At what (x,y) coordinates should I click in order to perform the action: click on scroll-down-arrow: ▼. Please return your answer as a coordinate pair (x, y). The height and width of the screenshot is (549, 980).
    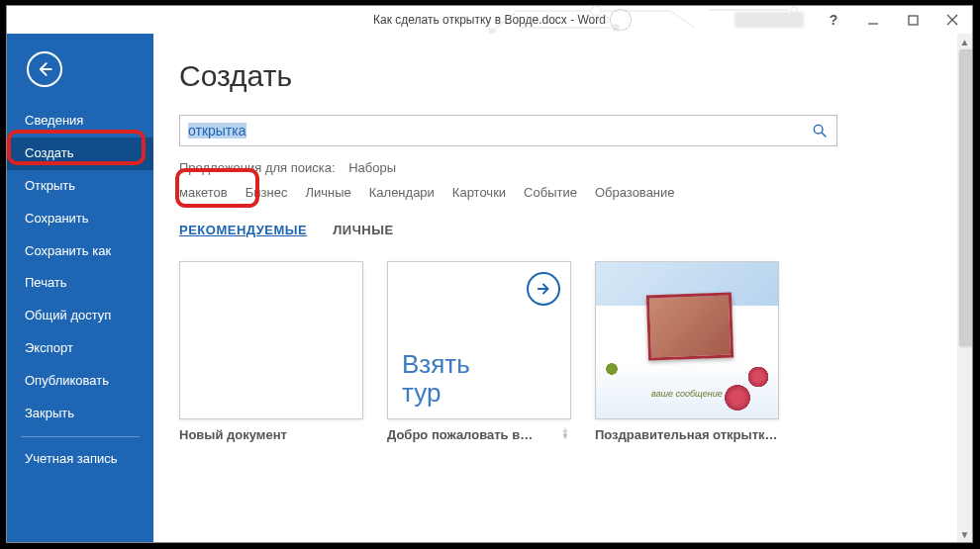
    Looking at the image, I should click on (964, 534).